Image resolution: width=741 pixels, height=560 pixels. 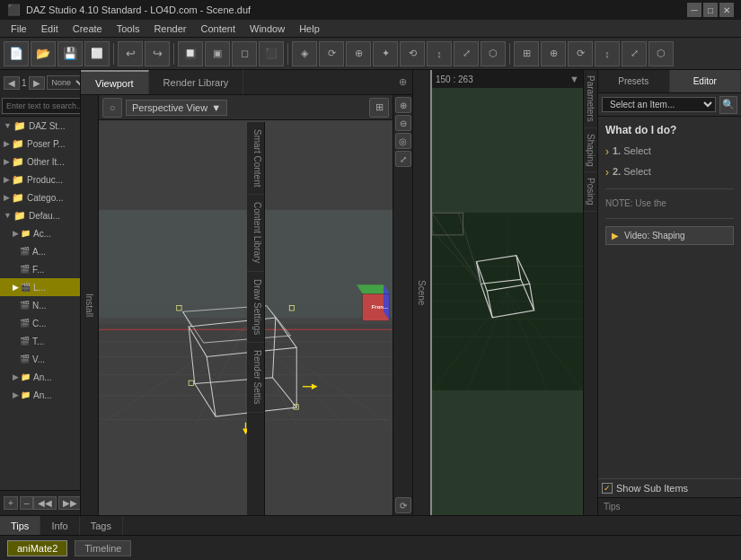 What do you see at coordinates (255, 307) in the screenshot?
I see `tab-draw-settings: Draw Settings` at bounding box center [255, 307].